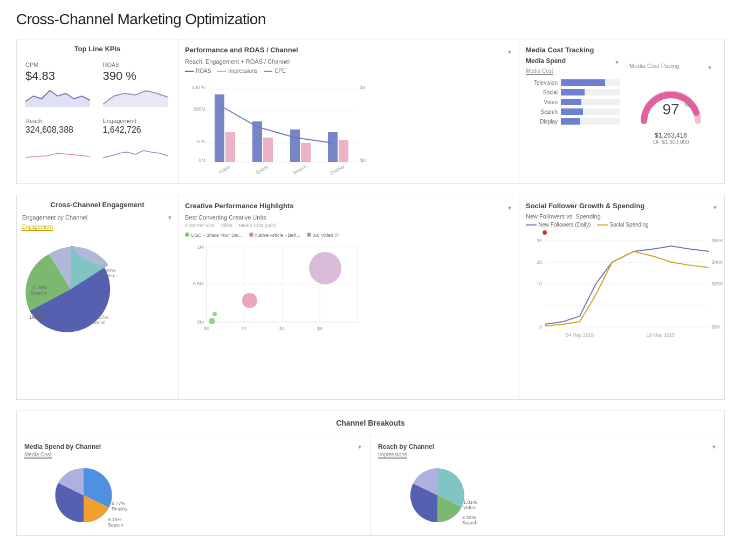 The image size is (741, 560). What do you see at coordinates (136, 148) in the screenshot?
I see `engagement-sparkline` at bounding box center [136, 148].